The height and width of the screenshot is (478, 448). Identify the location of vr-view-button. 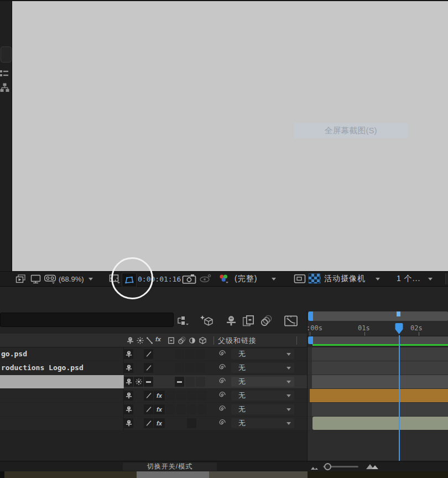
(51, 279).